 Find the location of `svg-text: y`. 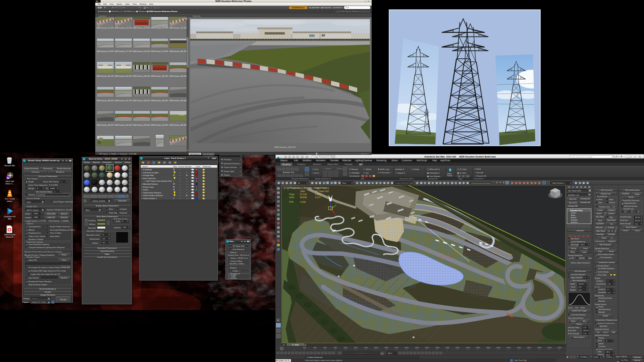

svg-text: y is located at coordinates (336, 203).